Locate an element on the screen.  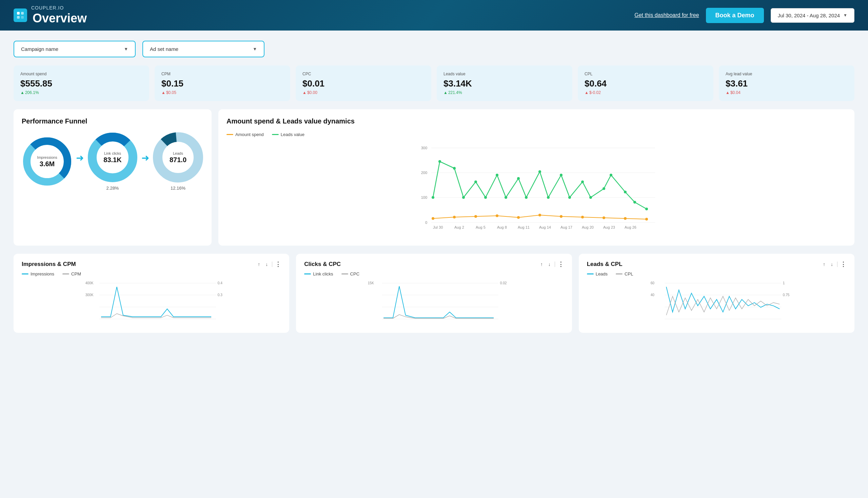
legend-leads-value: Leads value is located at coordinates (288, 135).